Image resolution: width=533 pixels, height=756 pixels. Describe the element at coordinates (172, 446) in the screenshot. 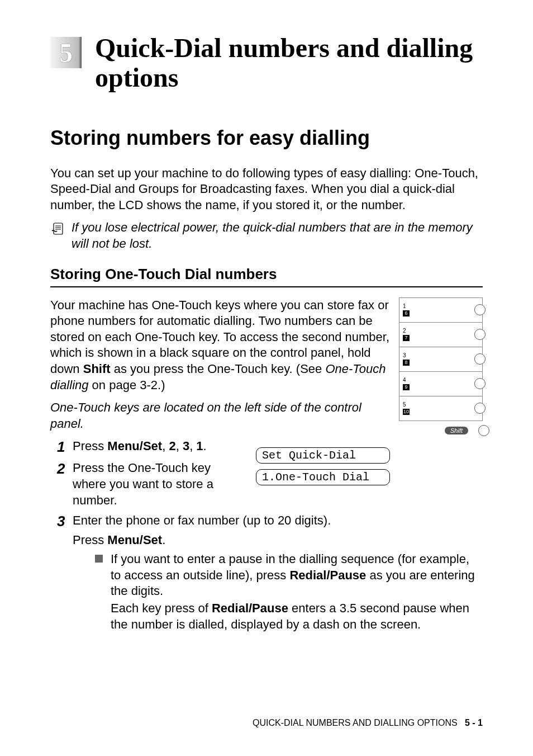

I see `bold-key: 2` at that location.